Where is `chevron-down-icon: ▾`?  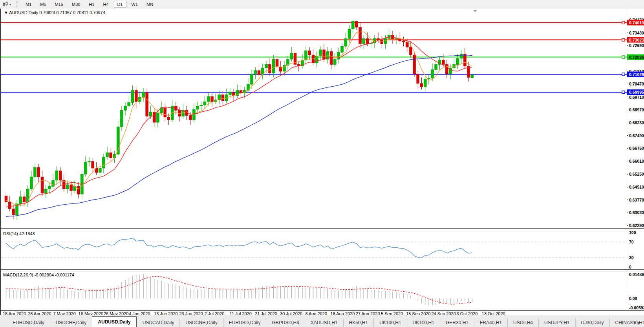 chevron-down-icon: ▾ is located at coordinates (10, 5).